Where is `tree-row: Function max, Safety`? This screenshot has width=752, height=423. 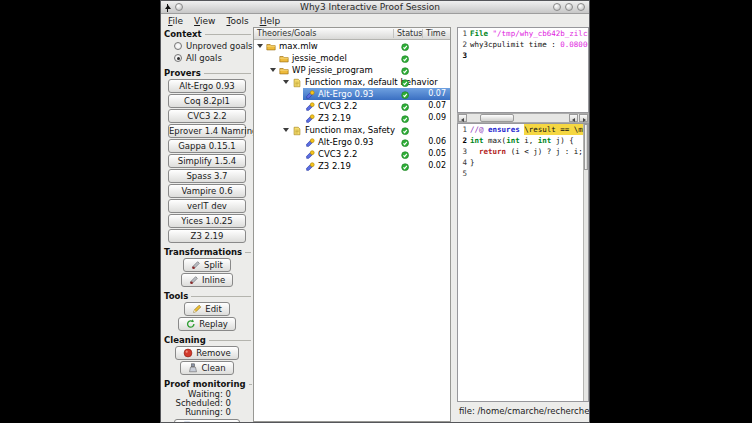 tree-row: Function max, Safety is located at coordinates (352, 130).